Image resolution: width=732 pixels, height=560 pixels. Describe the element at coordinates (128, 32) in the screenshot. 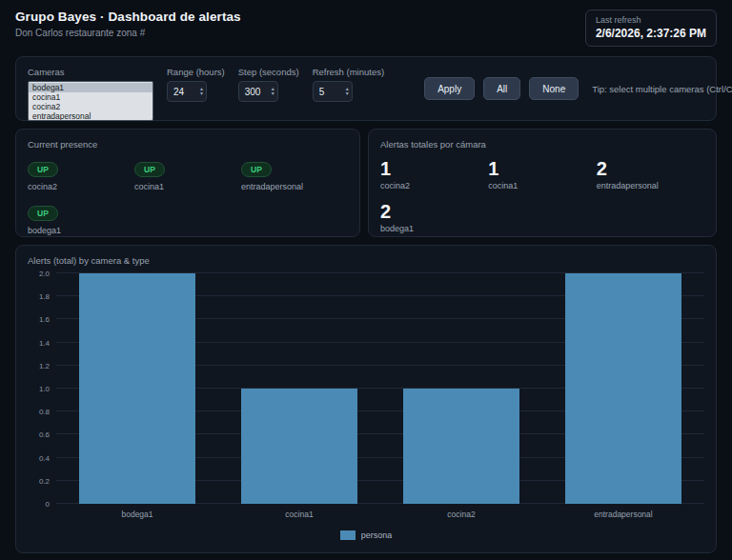

I see `page-subtitle: Don Carlos restaurante zona #` at that location.